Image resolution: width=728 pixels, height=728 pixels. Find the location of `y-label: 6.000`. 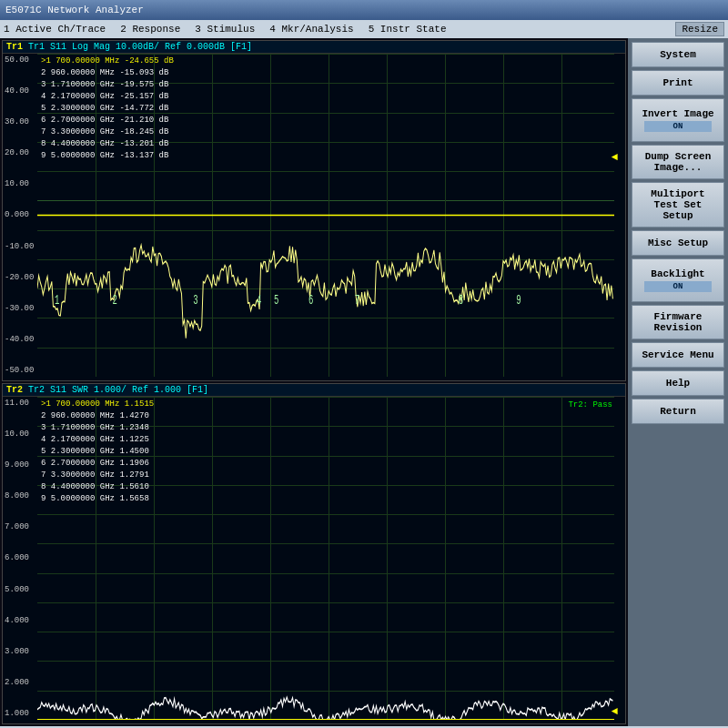

y-label: 6.000 is located at coordinates (20, 558).